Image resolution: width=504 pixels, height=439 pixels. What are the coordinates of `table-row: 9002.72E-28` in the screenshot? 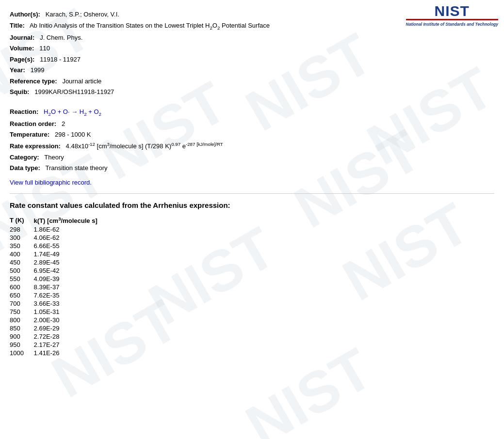 It's located at (58, 336).